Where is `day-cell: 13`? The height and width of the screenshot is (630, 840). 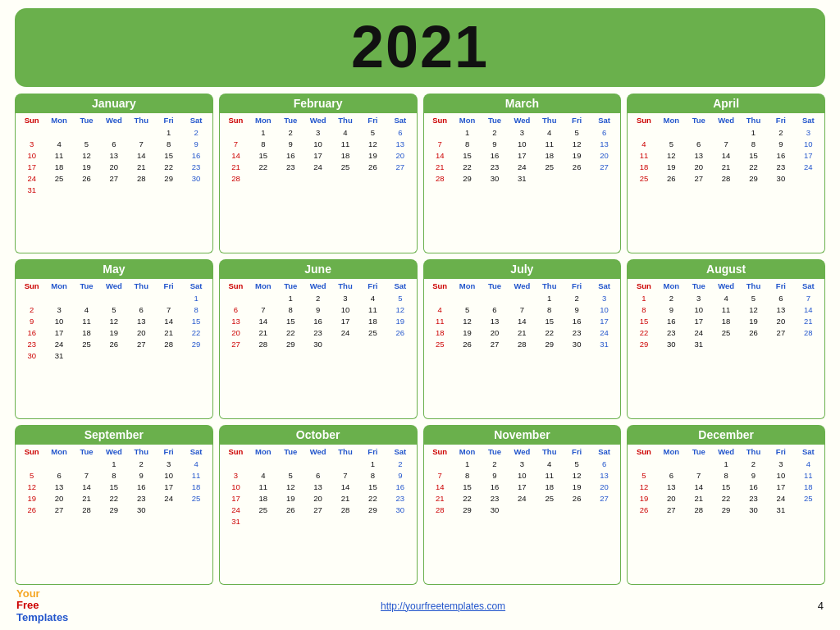 day-cell: 13 is located at coordinates (113, 155).